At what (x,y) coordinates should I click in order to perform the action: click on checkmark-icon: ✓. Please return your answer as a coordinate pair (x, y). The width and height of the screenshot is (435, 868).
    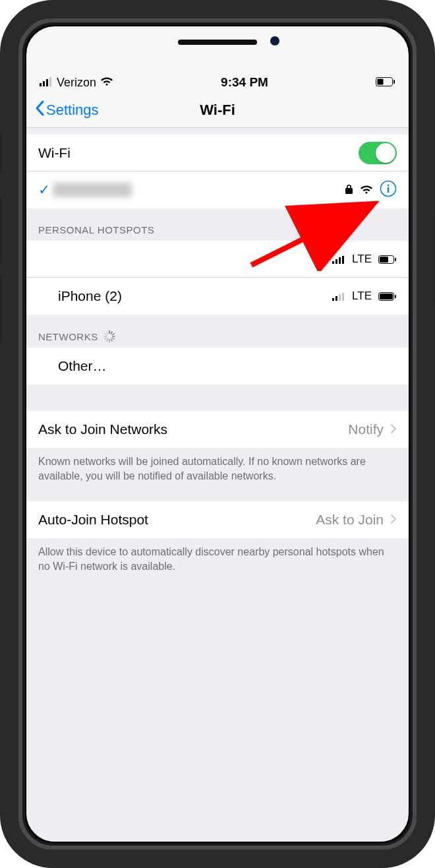
    Looking at the image, I should click on (44, 190).